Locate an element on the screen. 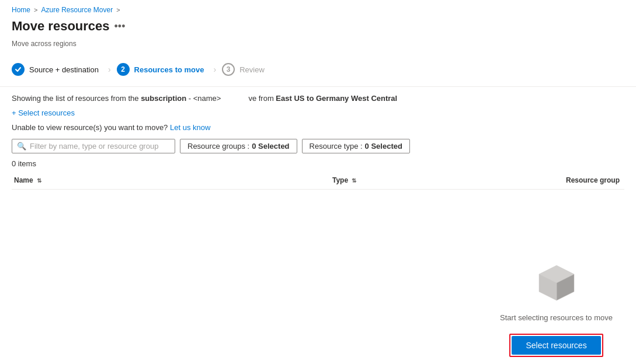 The height and width of the screenshot is (364, 636). col-name-header: Name ⇅ is located at coordinates (172, 180).